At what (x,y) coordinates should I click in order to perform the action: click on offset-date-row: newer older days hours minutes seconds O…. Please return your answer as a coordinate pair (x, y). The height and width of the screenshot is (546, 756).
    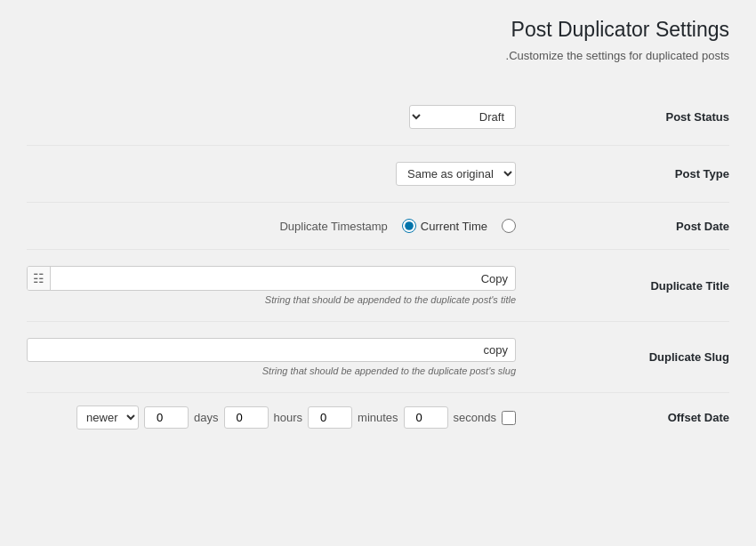
    Looking at the image, I should click on (378, 418).